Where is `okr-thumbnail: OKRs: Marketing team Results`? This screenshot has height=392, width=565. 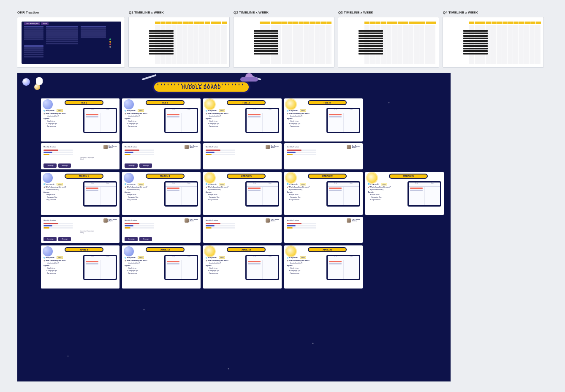
okr-thumbnail: OKRs: Marketing team Results is located at coordinates (71, 43).